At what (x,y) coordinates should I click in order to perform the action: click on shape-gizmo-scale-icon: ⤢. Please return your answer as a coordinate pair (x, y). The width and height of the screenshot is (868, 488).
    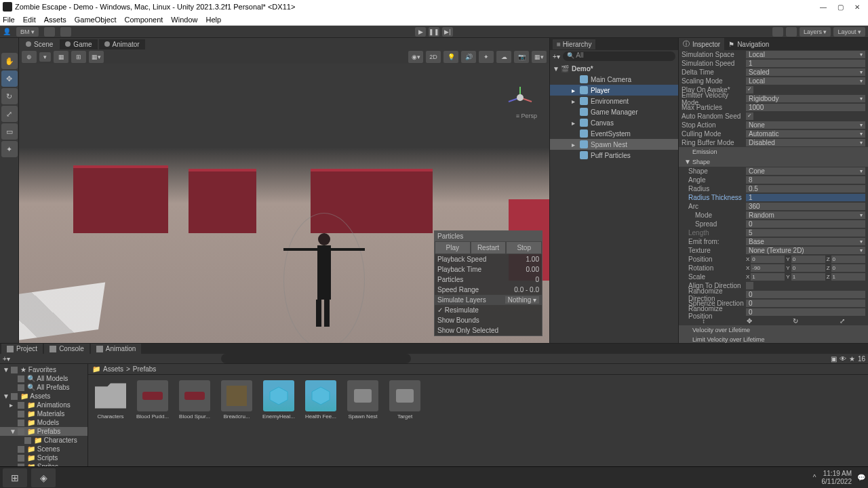
    Looking at the image, I should click on (842, 321).